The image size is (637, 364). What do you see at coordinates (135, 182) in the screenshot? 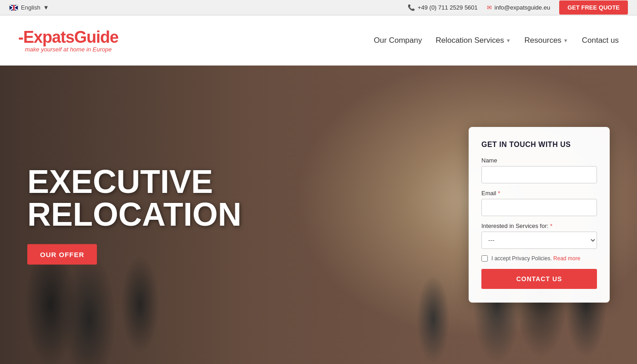
I see `hero-title-line1: EXECUTIVE` at bounding box center [135, 182].